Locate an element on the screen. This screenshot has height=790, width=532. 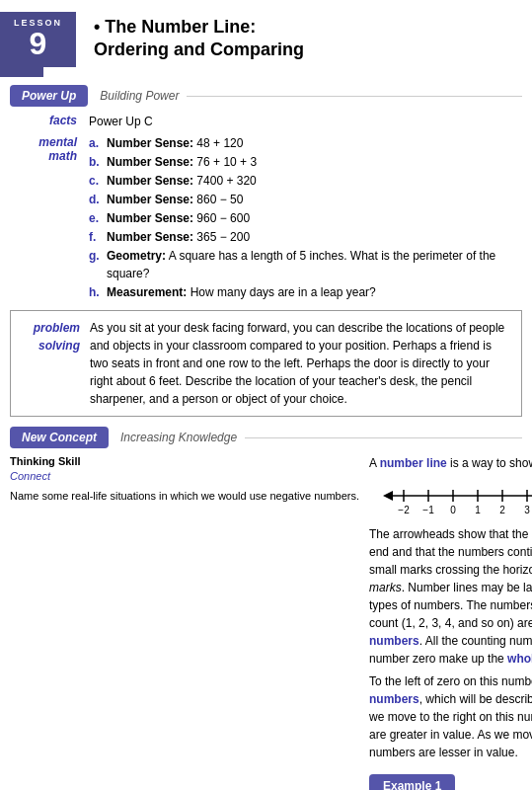
nl-label-n1: −1 is located at coordinates (428, 510).